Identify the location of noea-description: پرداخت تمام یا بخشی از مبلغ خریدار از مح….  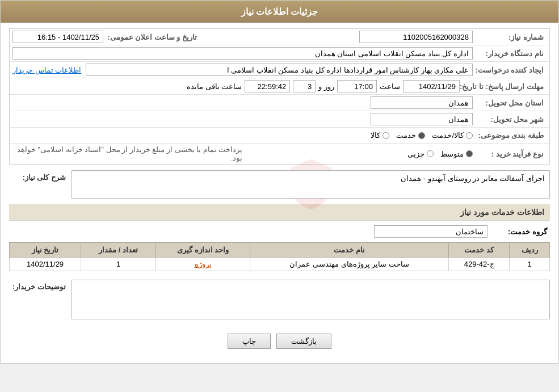
(128, 154).